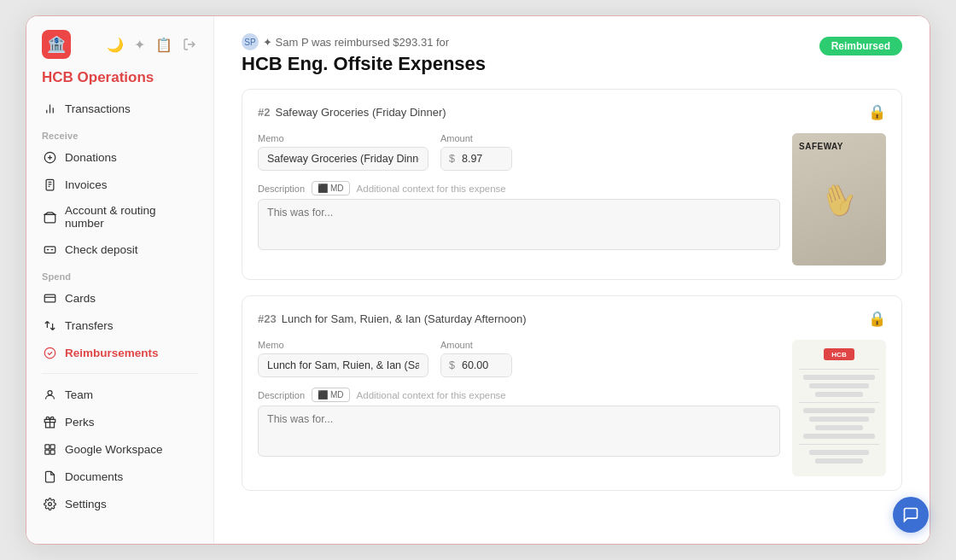  What do you see at coordinates (140, 44) in the screenshot?
I see `sparkle-icon-button: ✦` at bounding box center [140, 44].